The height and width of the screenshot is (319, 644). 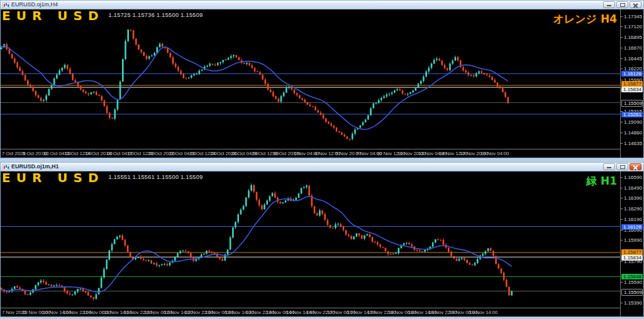 I want to click on window-titlebar: EURUSD.oj1m,H1, so click(x=322, y=167).